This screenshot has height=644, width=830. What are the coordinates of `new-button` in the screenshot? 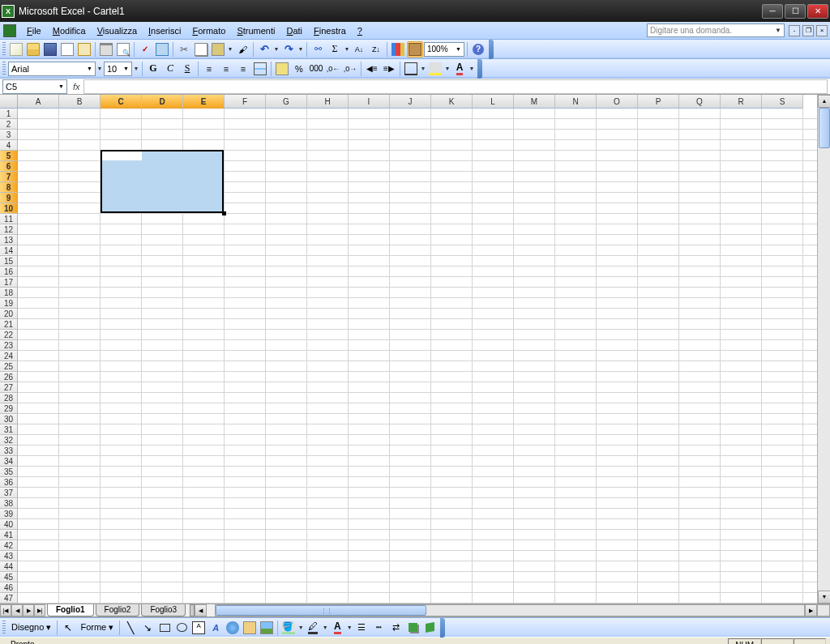 It's located at (16, 49).